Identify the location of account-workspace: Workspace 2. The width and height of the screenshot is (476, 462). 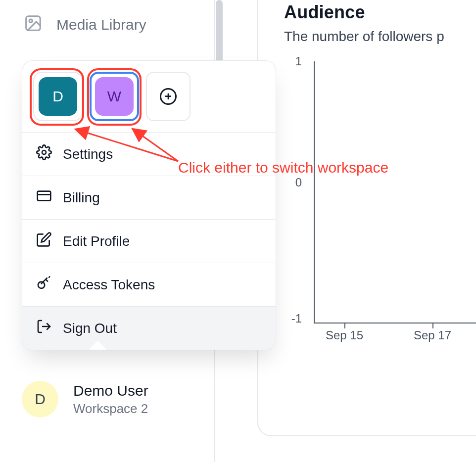
(111, 409).